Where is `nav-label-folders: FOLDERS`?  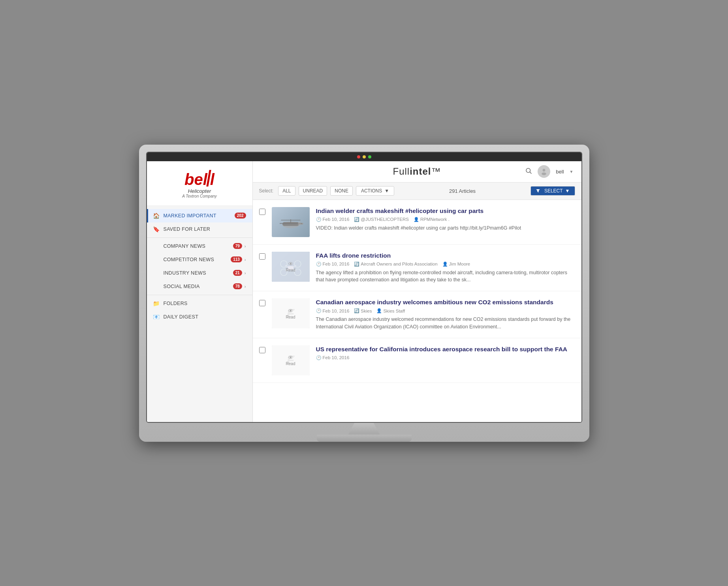
nav-label-folders: FOLDERS is located at coordinates (205, 303).